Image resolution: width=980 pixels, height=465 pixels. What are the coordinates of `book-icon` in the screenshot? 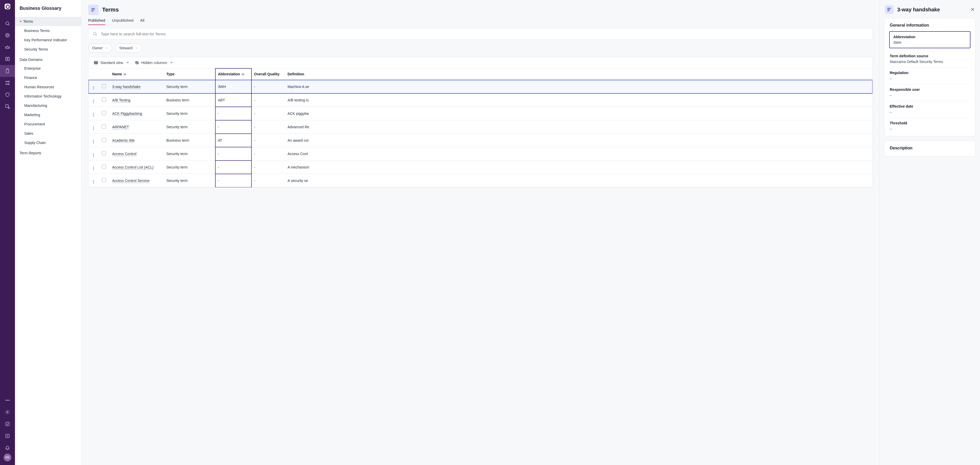 It's located at (8, 59).